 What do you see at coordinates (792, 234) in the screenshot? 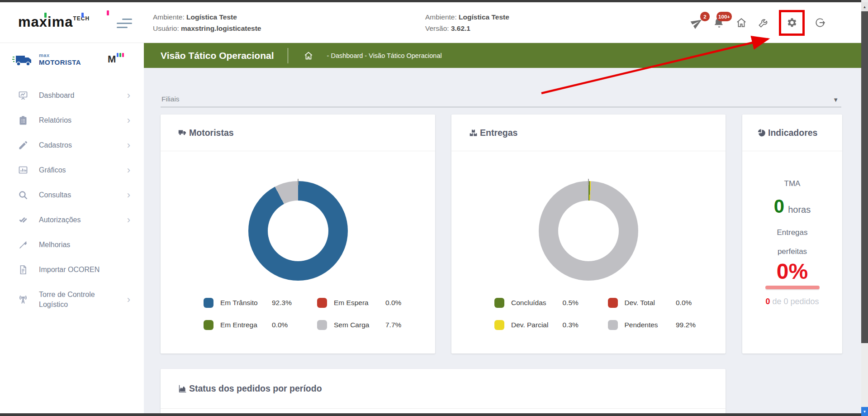
I see `indicadores-card: Indicadores TMA 0 horas Entregas perfeit…` at bounding box center [792, 234].